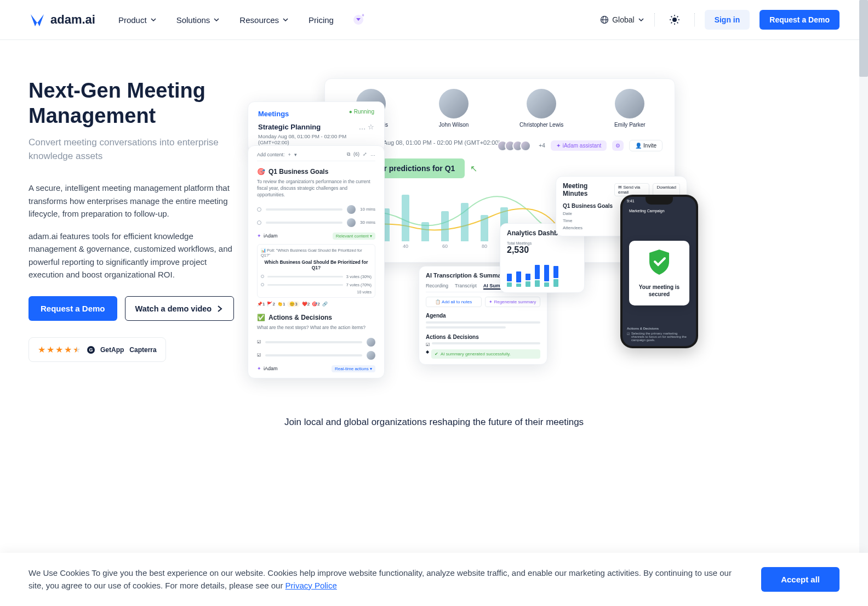 The height and width of the screenshot is (606, 868). Describe the element at coordinates (316, 209) in the screenshot. I see `goal-item: 10 mins` at that location.